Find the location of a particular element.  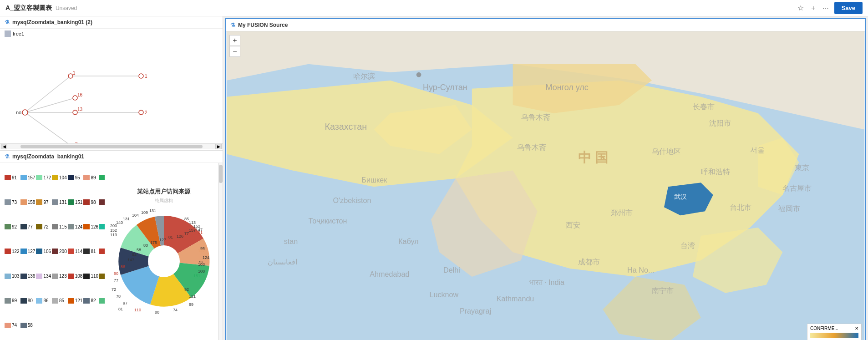

color-value: 103 is located at coordinates (15, 276).